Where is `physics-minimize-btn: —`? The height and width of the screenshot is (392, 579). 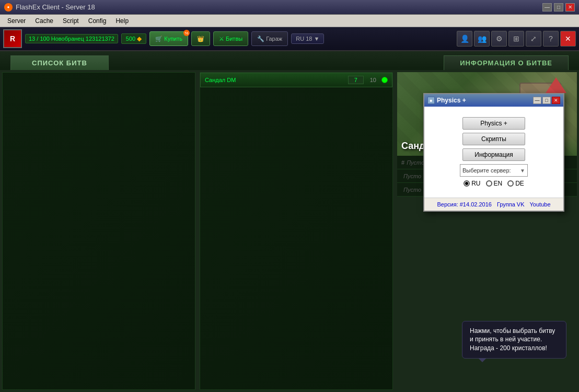 physics-minimize-btn: — is located at coordinates (537, 100).